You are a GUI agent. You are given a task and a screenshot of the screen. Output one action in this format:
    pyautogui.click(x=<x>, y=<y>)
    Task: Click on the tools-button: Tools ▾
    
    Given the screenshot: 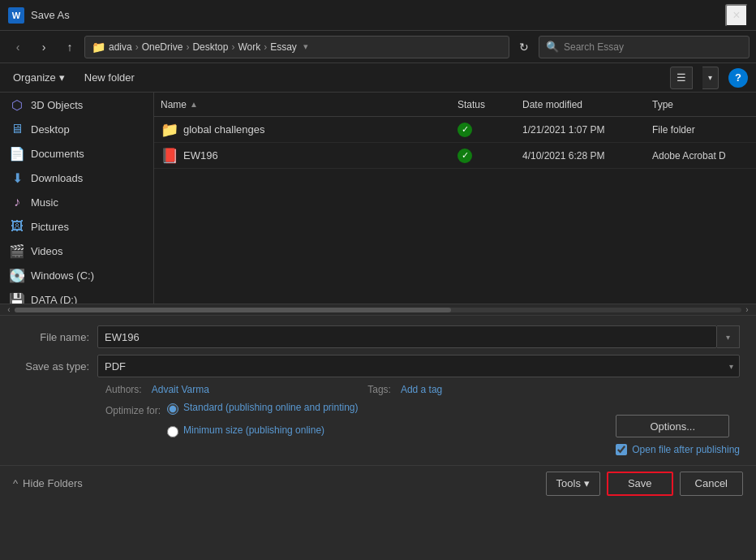 What is the action you would take?
    pyautogui.click(x=573, y=484)
    